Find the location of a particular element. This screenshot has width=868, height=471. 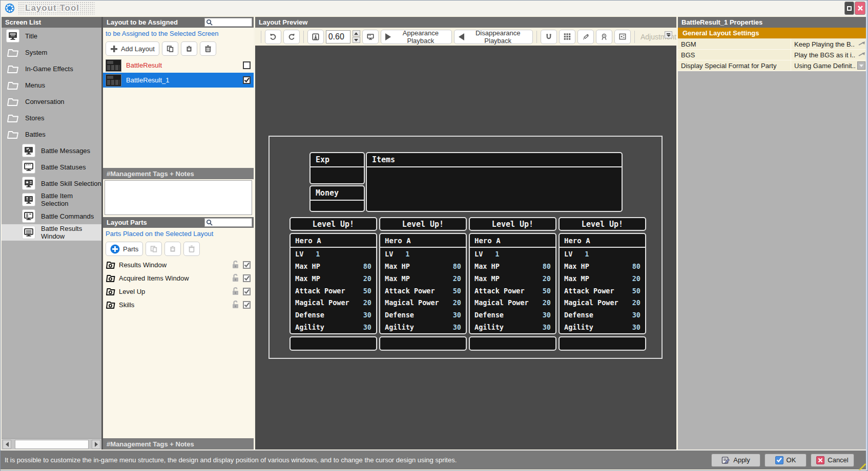

apply-button: Apply is located at coordinates (736, 460).